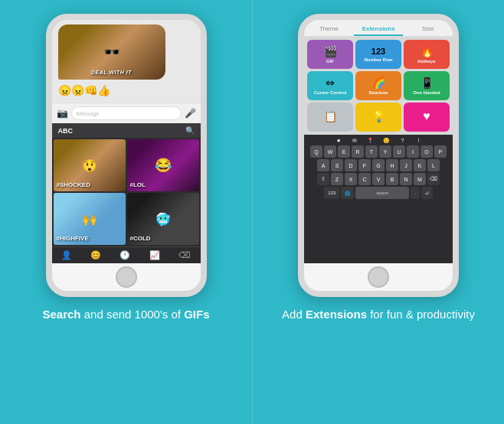 The image size is (504, 424). I want to click on key-t: T, so click(371, 152).